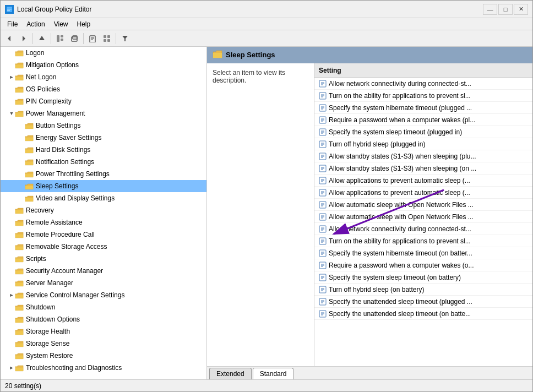 The width and height of the screenshot is (533, 392). I want to click on tree-item-power-management: ▼ Power Management, so click(104, 113).